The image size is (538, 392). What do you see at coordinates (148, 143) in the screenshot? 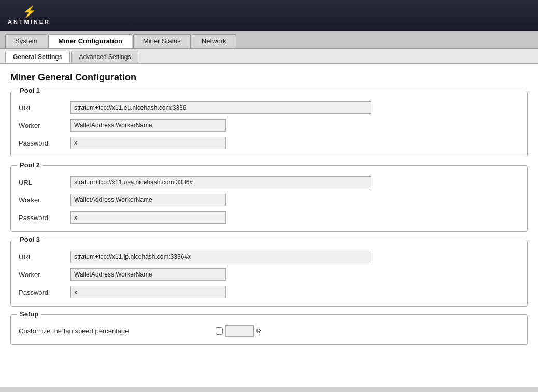
I see `pool1-password-input` at bounding box center [148, 143].